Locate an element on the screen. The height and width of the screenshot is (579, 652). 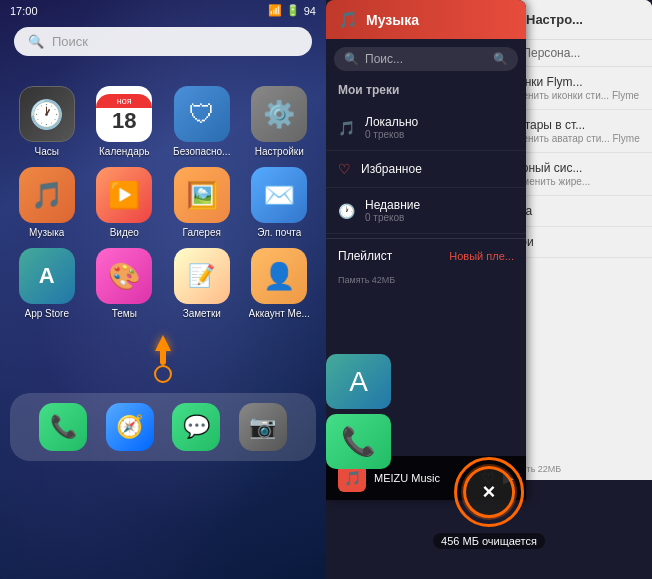
camera-dock-icon: 📷 is located at coordinates (263, 427).